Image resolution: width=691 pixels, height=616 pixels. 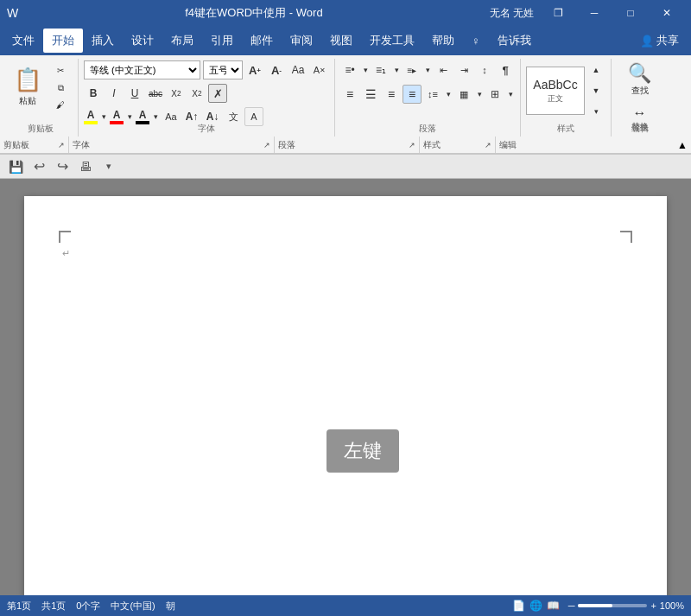 What do you see at coordinates (596, 111) in the screenshot?
I see `styles-expand: ▾` at bounding box center [596, 111].